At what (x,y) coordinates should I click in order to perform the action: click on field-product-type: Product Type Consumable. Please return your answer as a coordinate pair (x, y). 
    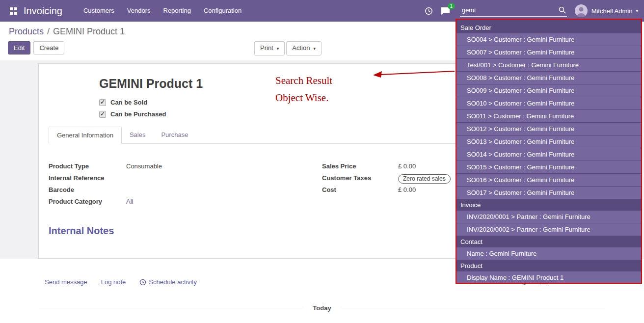
    Looking at the image, I should click on (186, 167).